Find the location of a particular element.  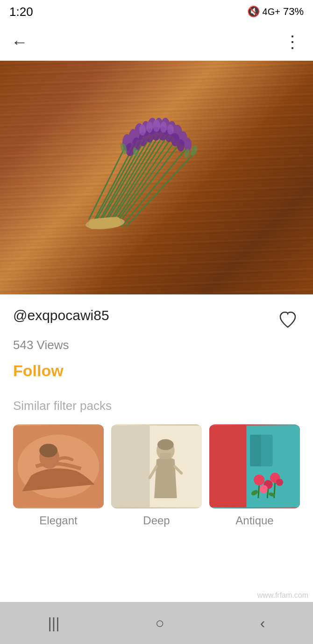

like-button is located at coordinates (288, 321).